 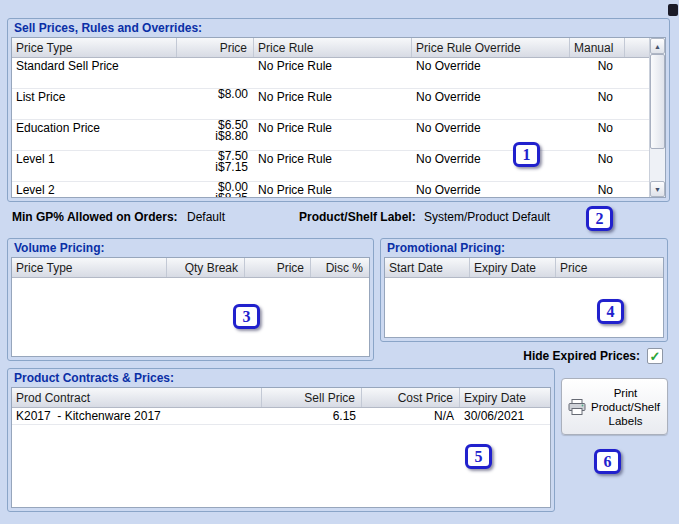 I want to click on table-row: Education Price $7.50 i$8.25 No Price Ru…, so click(x=330, y=136).